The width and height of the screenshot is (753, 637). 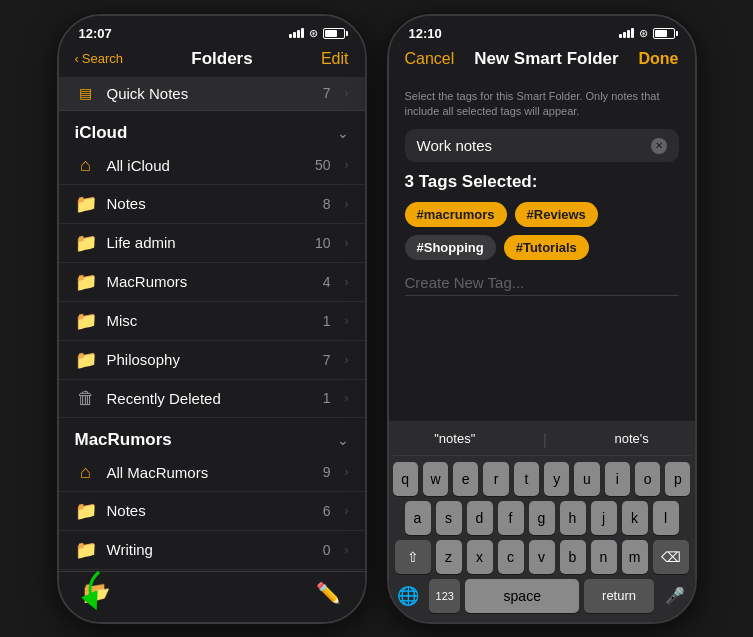 What do you see at coordinates (222, 59) in the screenshot?
I see `page-title-left: Folders` at bounding box center [222, 59].